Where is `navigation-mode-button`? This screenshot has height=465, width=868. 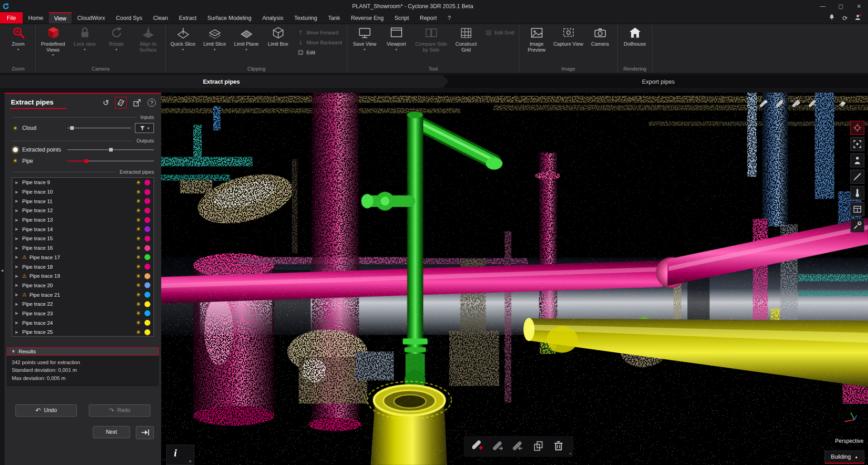
navigation-mode-button is located at coordinates (858, 128).